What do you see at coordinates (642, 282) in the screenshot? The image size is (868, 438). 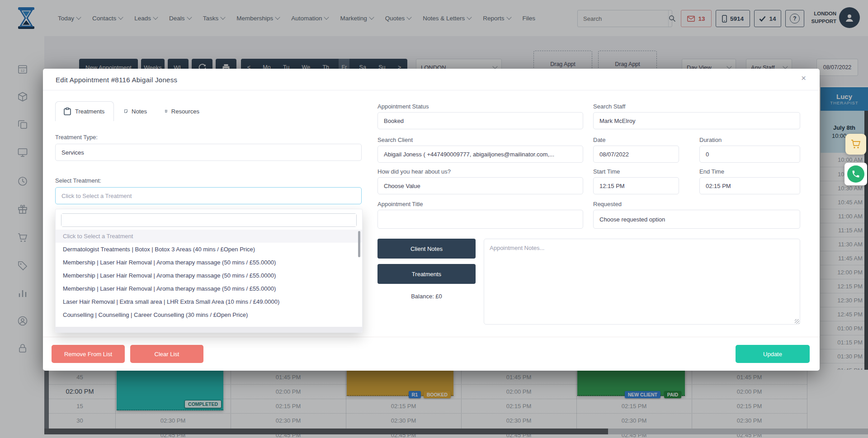 I see `appointment-notes-textarea` at bounding box center [642, 282].